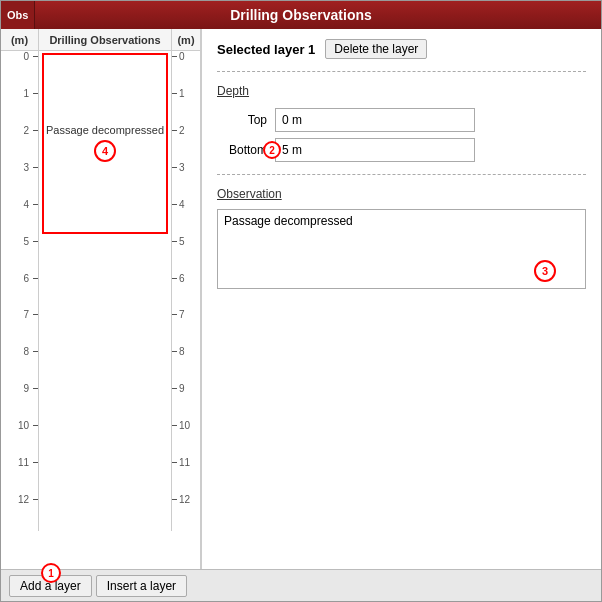 This screenshot has width=602, height=602. What do you see at coordinates (402, 194) in the screenshot?
I see `observation-section-title: Observation` at bounding box center [402, 194].